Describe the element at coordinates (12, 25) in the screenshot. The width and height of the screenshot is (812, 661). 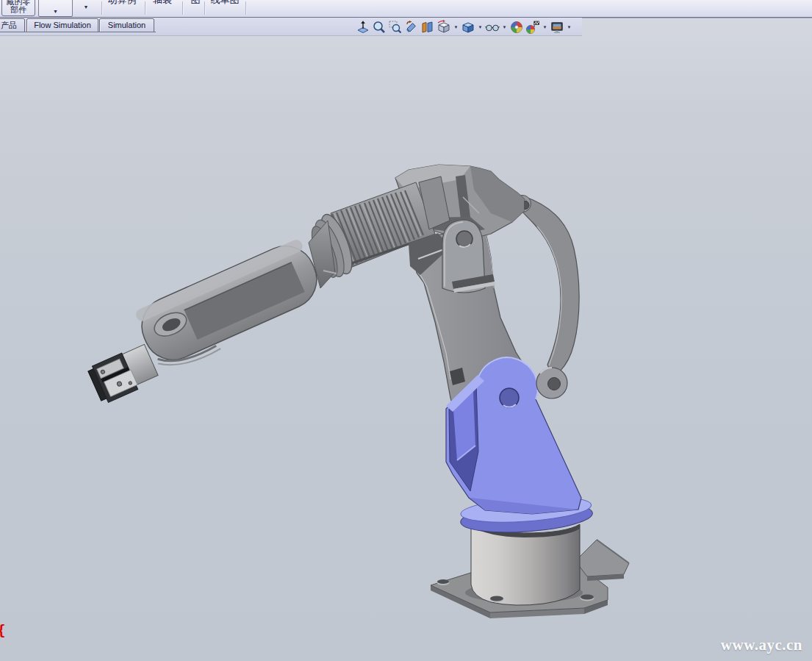
I see `tab-product: 产品` at that location.